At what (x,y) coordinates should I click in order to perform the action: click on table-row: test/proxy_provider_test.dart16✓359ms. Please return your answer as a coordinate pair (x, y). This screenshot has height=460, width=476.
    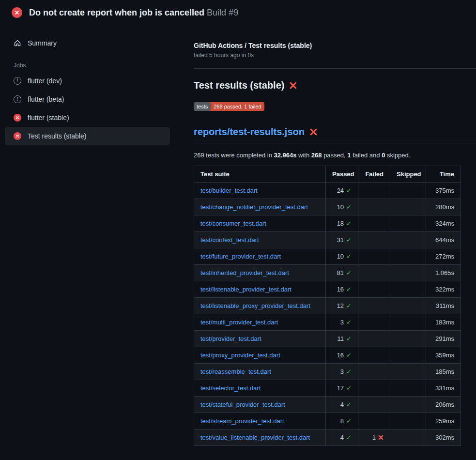
    Looking at the image, I should click on (327, 355).